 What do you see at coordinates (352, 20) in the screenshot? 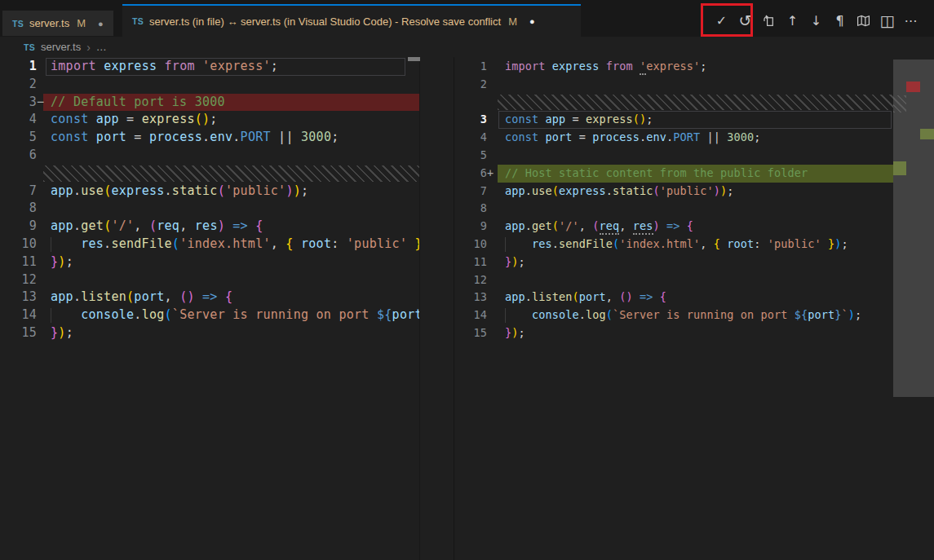
I see `tab-resolve-save-conflict: TS server.ts (in file) ↔ server.ts (in V…` at bounding box center [352, 20].